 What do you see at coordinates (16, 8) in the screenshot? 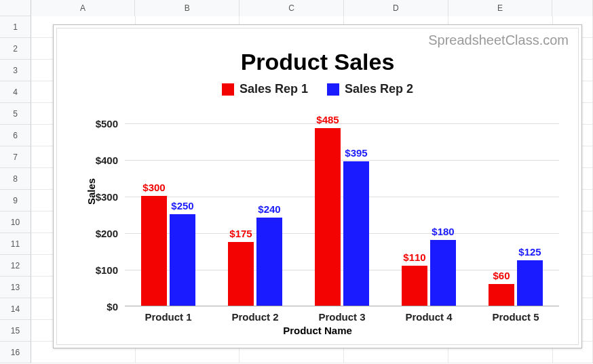
I see `select-all-corner` at bounding box center [16, 8].